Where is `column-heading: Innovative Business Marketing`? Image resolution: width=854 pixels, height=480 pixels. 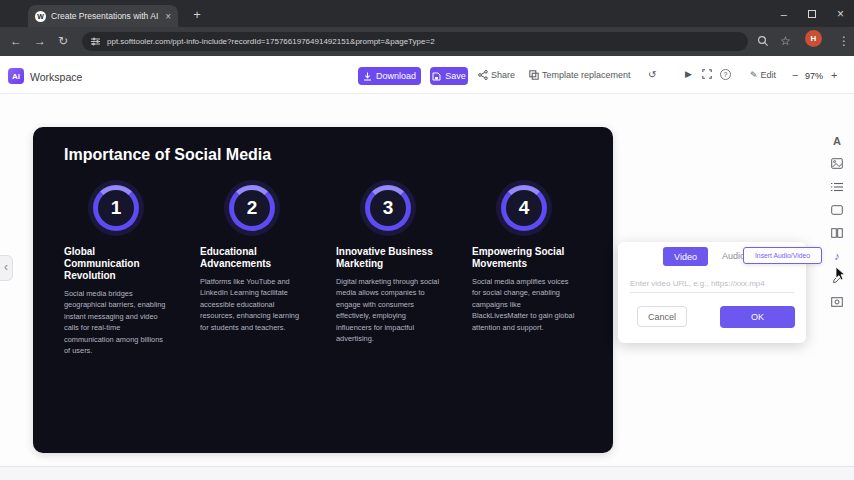 column-heading: Innovative Business Marketing is located at coordinates (388, 258).